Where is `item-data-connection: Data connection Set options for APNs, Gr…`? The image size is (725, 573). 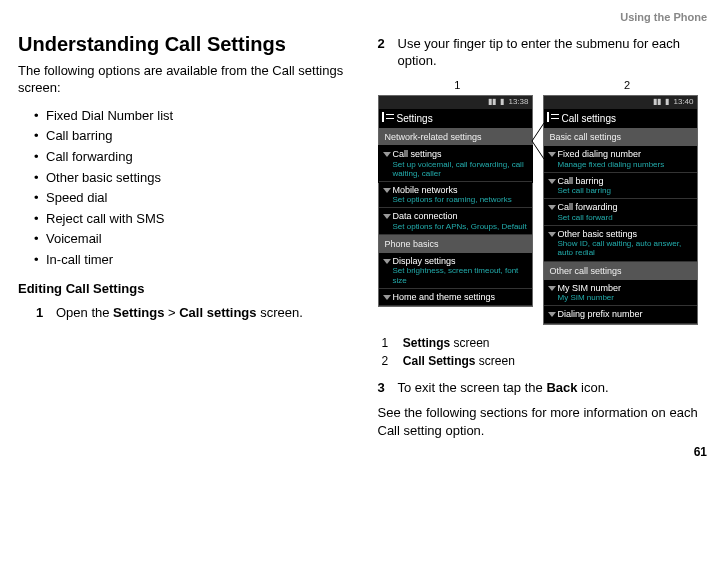 item-data-connection: Data connection Set options for APNs, Gr… is located at coordinates (456, 222).